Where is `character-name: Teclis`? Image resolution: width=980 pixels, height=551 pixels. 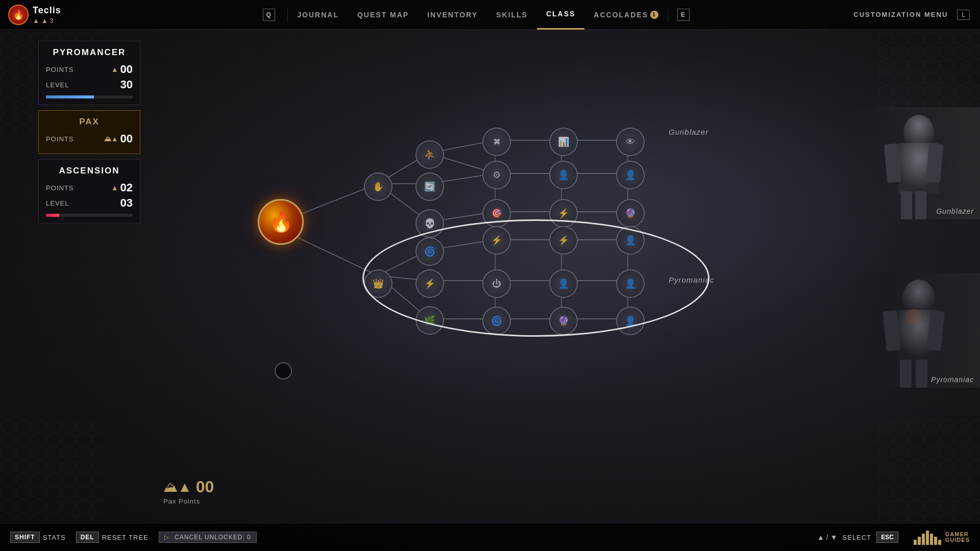 character-name: Teclis is located at coordinates (47, 10).